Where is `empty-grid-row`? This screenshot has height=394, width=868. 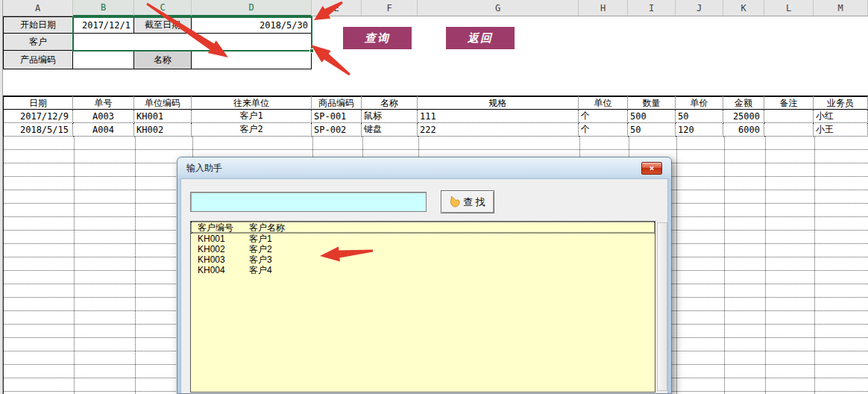
empty-grid-row is located at coordinates (435, 143).